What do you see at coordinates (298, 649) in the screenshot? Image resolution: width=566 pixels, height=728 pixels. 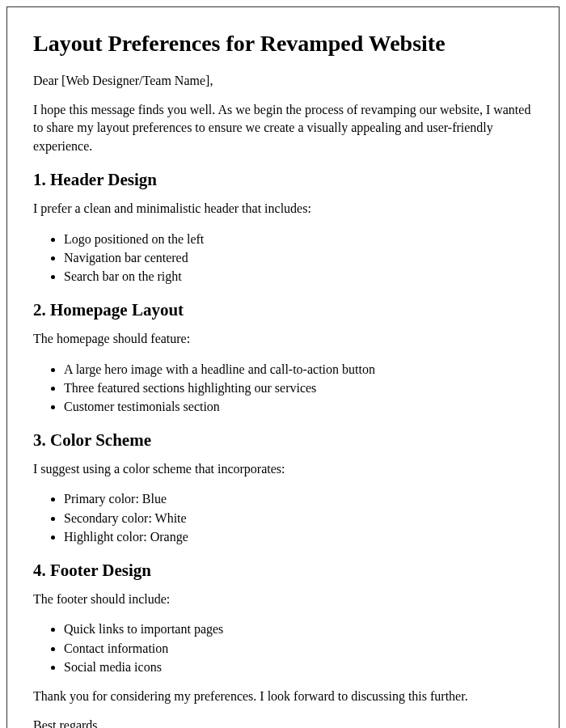 I see `list-item: Contact information` at bounding box center [298, 649].